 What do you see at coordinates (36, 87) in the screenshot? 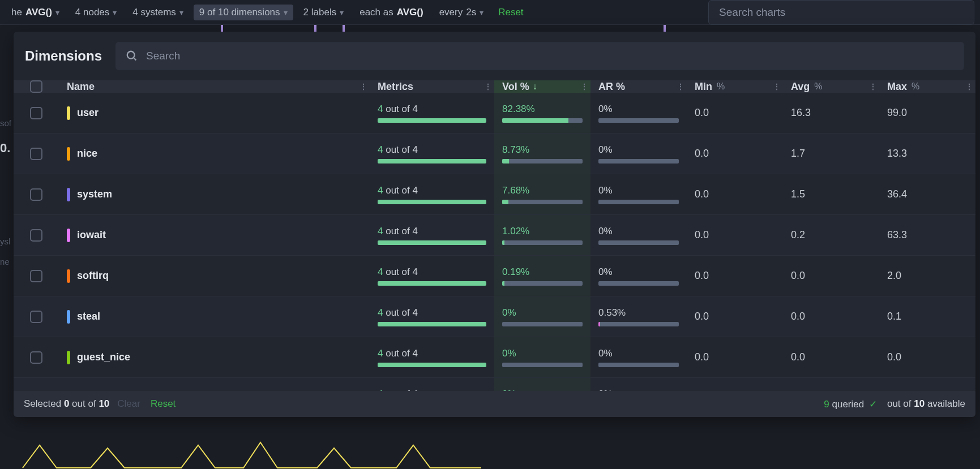
I see `select-all-checkbox` at bounding box center [36, 87].